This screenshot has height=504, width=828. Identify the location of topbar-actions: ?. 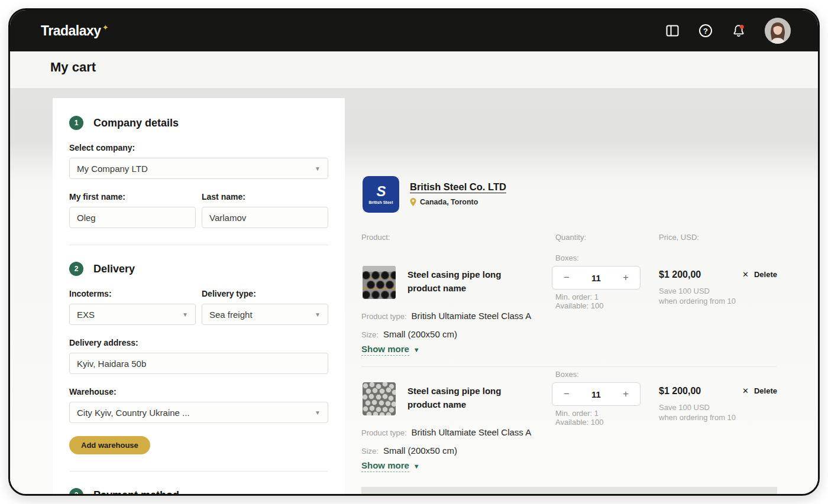
(728, 31).